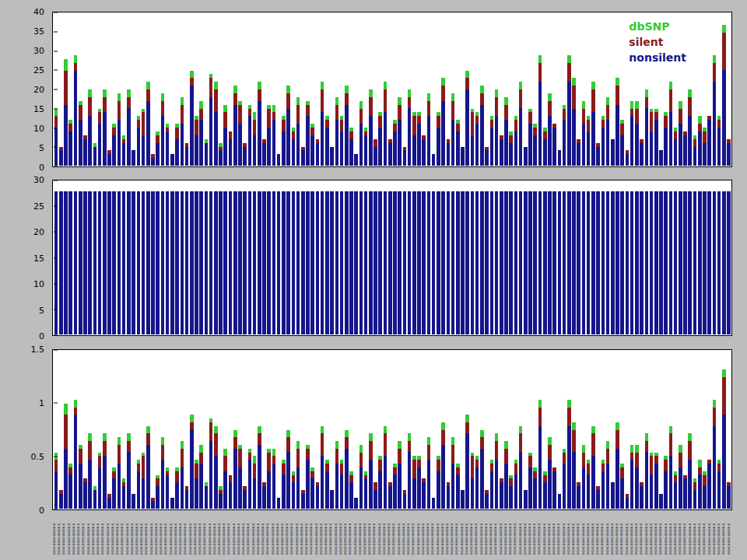 Image resolution: width=747 pixels, height=560 pixels. What do you see at coordinates (39, 205) in the screenshot?
I see `y-tick-label: 25` at bounding box center [39, 205].